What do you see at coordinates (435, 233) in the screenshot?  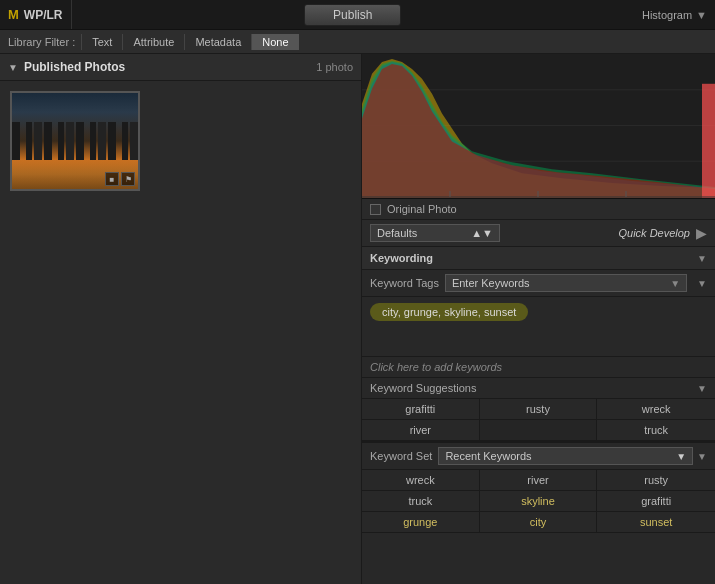 I see `defaults-select: Defaults ▲▼` at bounding box center [435, 233].